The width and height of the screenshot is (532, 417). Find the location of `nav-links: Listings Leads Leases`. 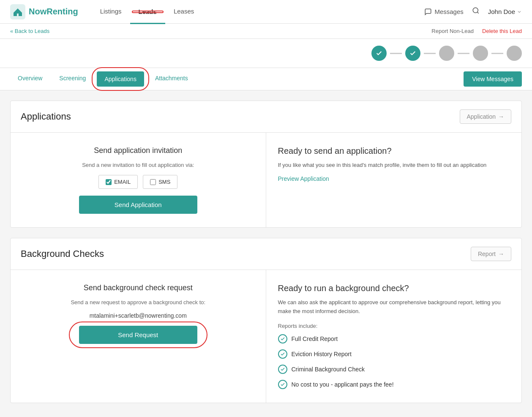

nav-links: Listings Leads Leases is located at coordinates (147, 12).